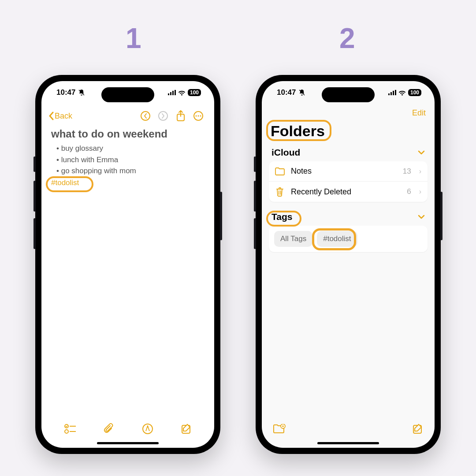 Image resolution: width=476 pixels, height=476 pixels. What do you see at coordinates (148, 429) in the screenshot?
I see `markup-icon` at bounding box center [148, 429].